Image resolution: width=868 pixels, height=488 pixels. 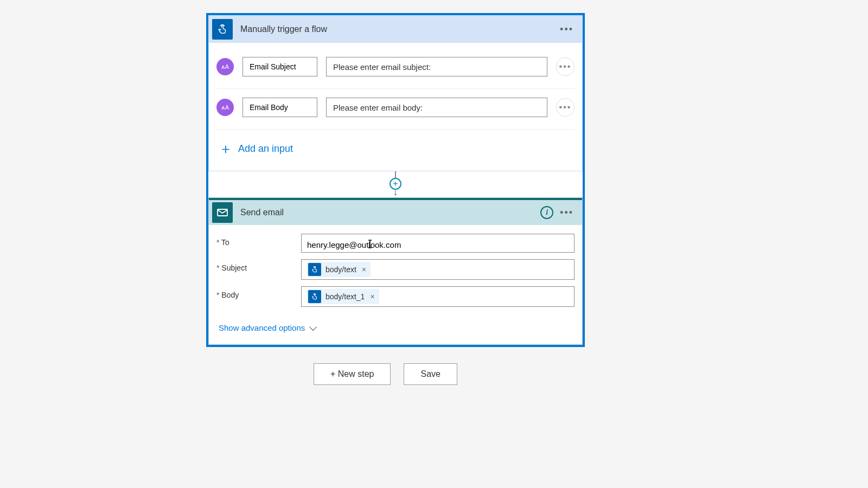 What do you see at coordinates (438, 297) in the screenshot?
I see `body-field: body/text_1 ×` at bounding box center [438, 297].